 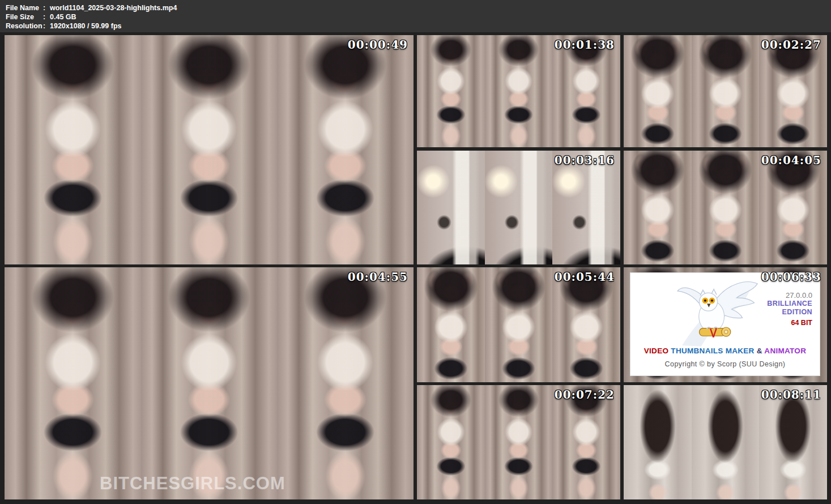 I want to click on product-video: VIDEO, so click(x=657, y=351).